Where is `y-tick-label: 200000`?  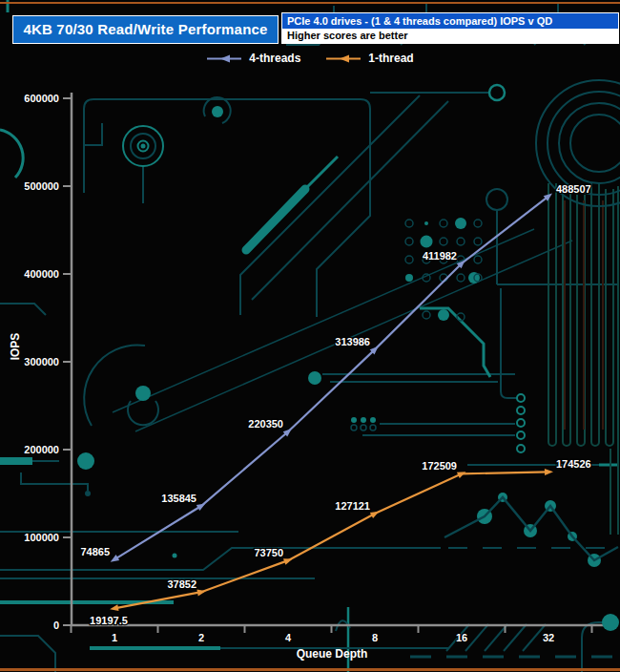 y-tick-label: 200000 is located at coordinates (42, 450).